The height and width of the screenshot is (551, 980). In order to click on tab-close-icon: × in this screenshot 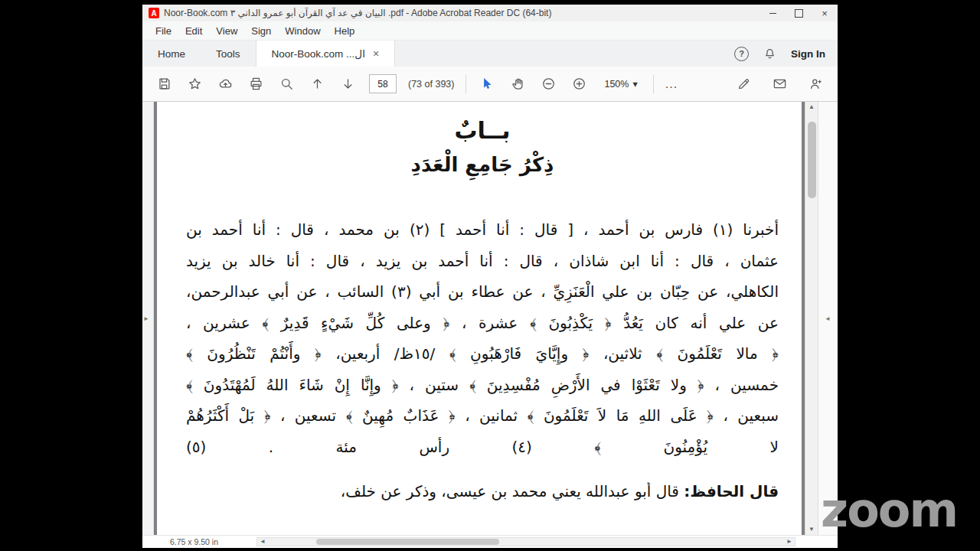, I will do `click(376, 54)`.